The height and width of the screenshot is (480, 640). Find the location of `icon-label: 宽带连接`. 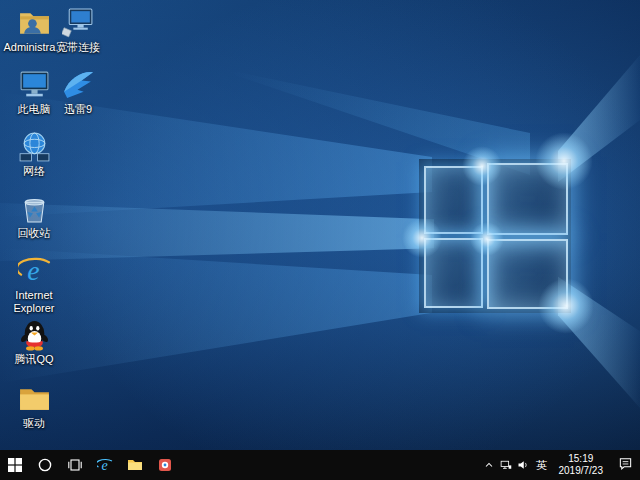

icon-label: 宽带连接 is located at coordinates (78, 48).